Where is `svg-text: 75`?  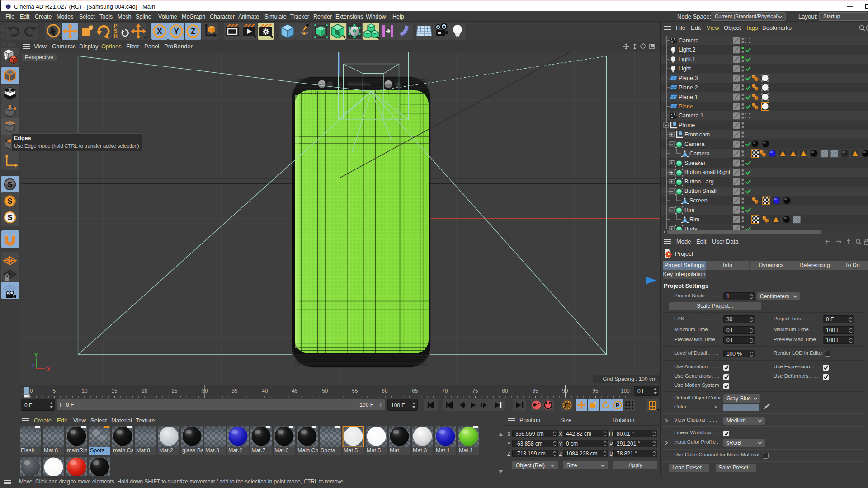 svg-text: 75 is located at coordinates (476, 391).